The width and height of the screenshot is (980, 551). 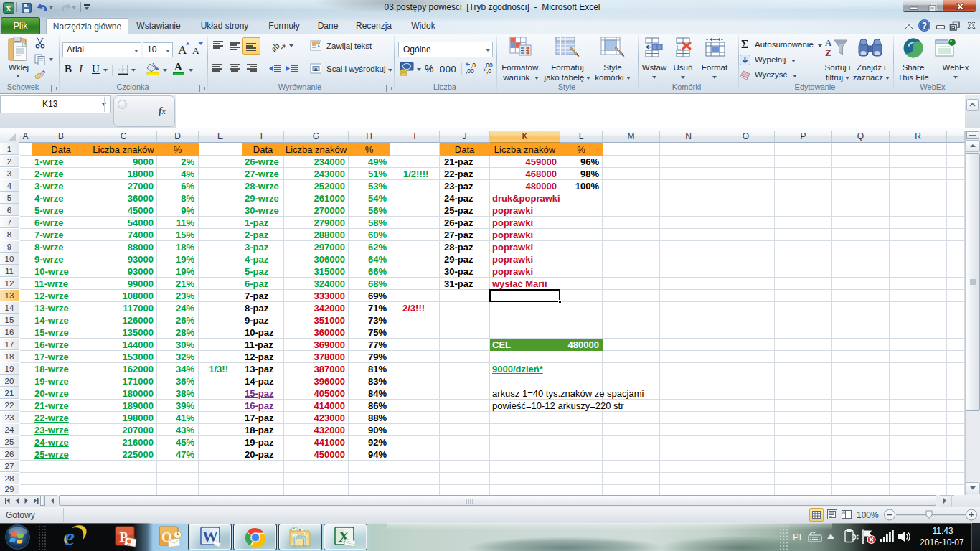 I want to click on svg-text: Z, so click(x=828, y=53).